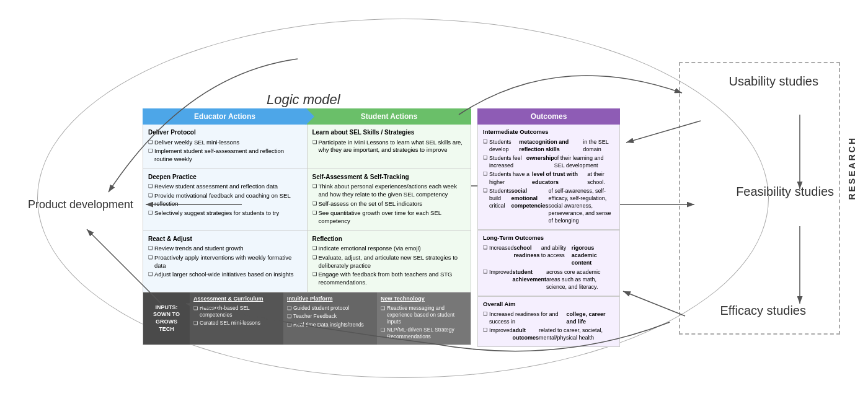  I want to click on bullet: Improved adult outcomes related to caree…, so click(549, 334).